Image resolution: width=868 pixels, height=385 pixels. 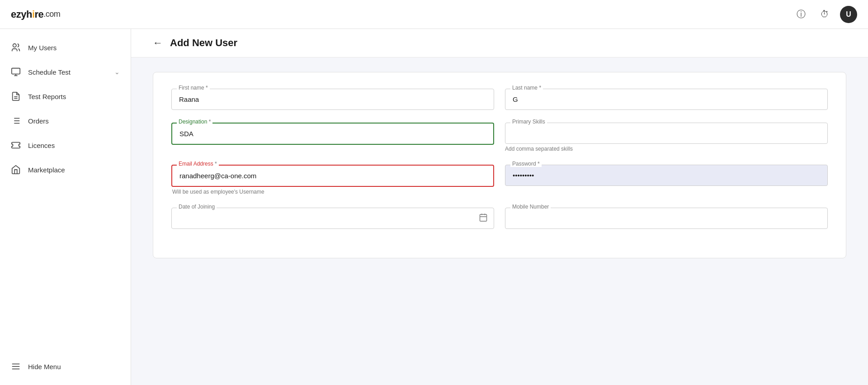 I want to click on email-hint: Will be used as employee's Username, so click(x=333, y=192).